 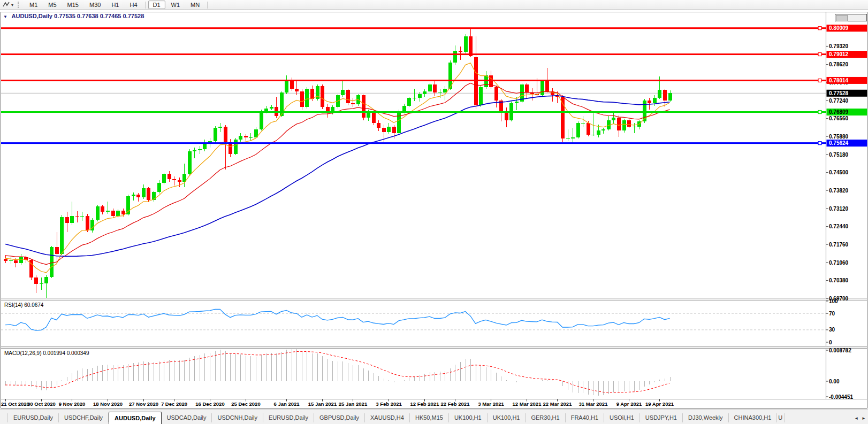 I want to click on date-label: 3 Mar 2021, so click(x=491, y=404).